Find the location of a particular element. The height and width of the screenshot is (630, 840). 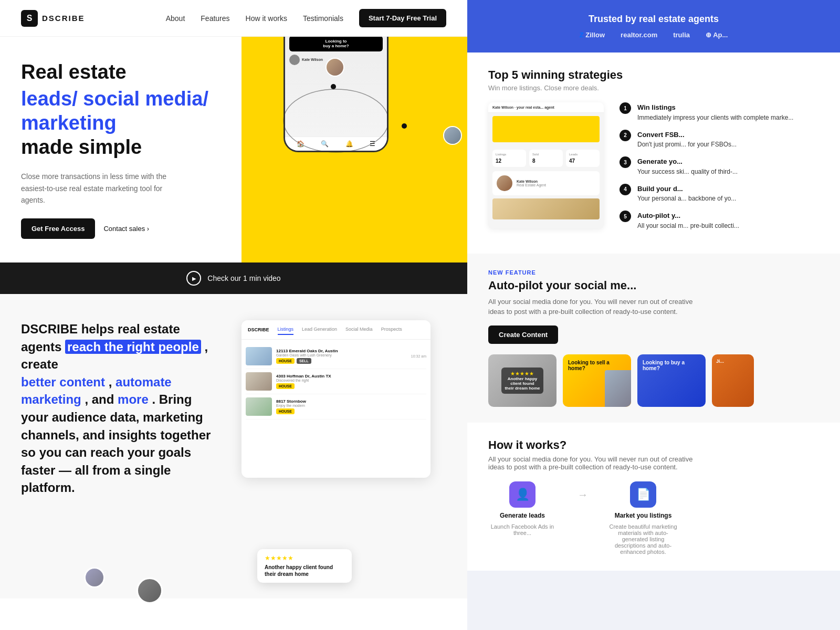

strategies-title: Top 5 winning strategies is located at coordinates (654, 75).